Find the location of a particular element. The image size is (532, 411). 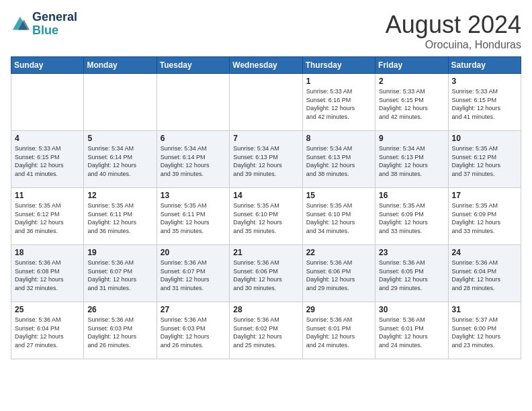

header-row: SundayMondayTuesdayWednesdayThursdayFrid… is located at coordinates (266, 66).